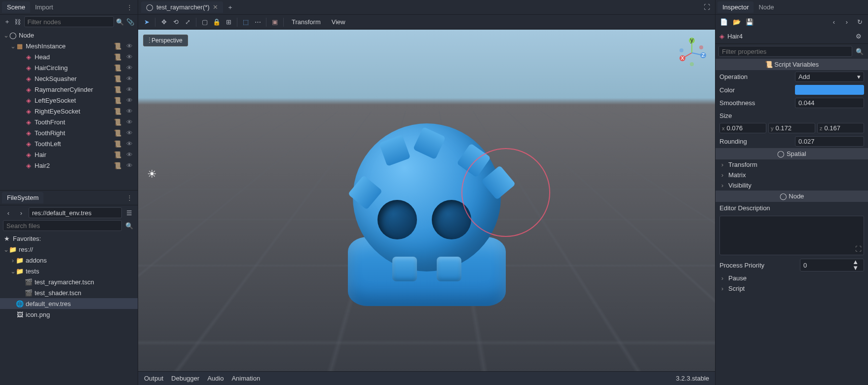 Image resolution: width=868 pixels, height=385 pixels. I want to click on tree-node: ◈NeckSquasher📜👁, so click(69, 78).